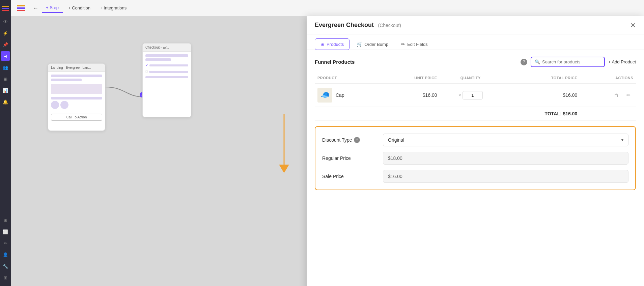  I want to click on products-tab-label: Products, so click(335, 45).